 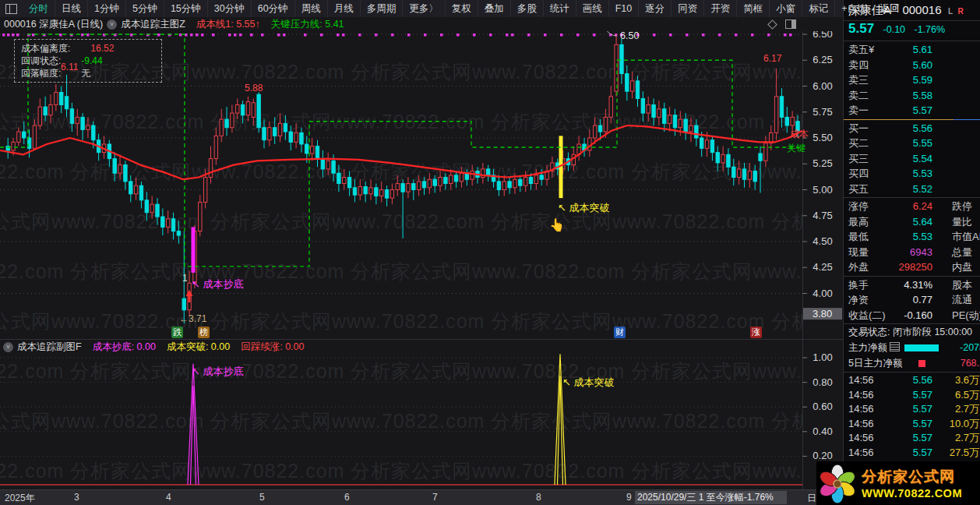 What do you see at coordinates (230, 9) in the screenshot?
I see `menu-item-30分钟: 30分钟` at bounding box center [230, 9].